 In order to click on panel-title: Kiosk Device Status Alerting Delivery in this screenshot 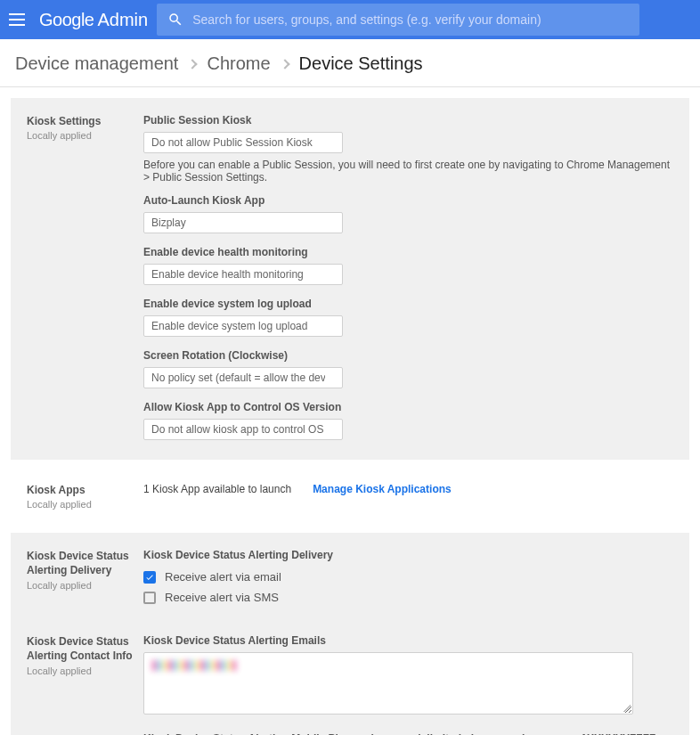, I will do `click(85, 563)`.